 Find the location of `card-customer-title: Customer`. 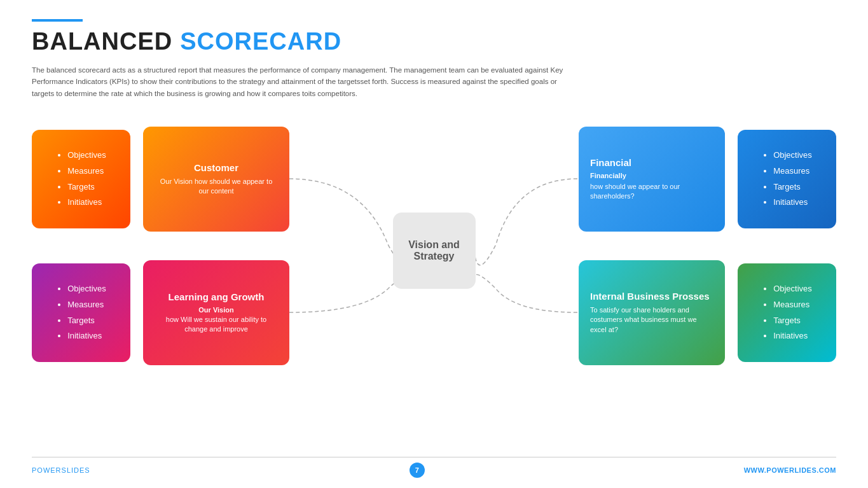

card-customer-title: Customer is located at coordinates (216, 168).